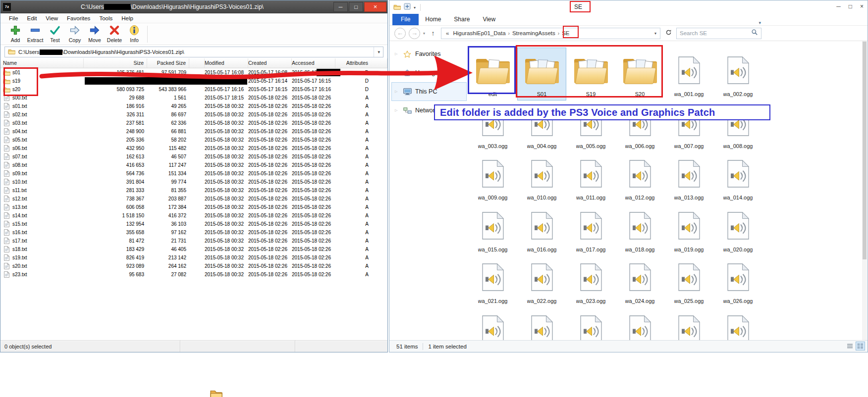 This screenshot has height=397, width=868. I want to click on zip-row-file: s10.txt391 80499 7742015-05-18 00:322015…, so click(194, 182).